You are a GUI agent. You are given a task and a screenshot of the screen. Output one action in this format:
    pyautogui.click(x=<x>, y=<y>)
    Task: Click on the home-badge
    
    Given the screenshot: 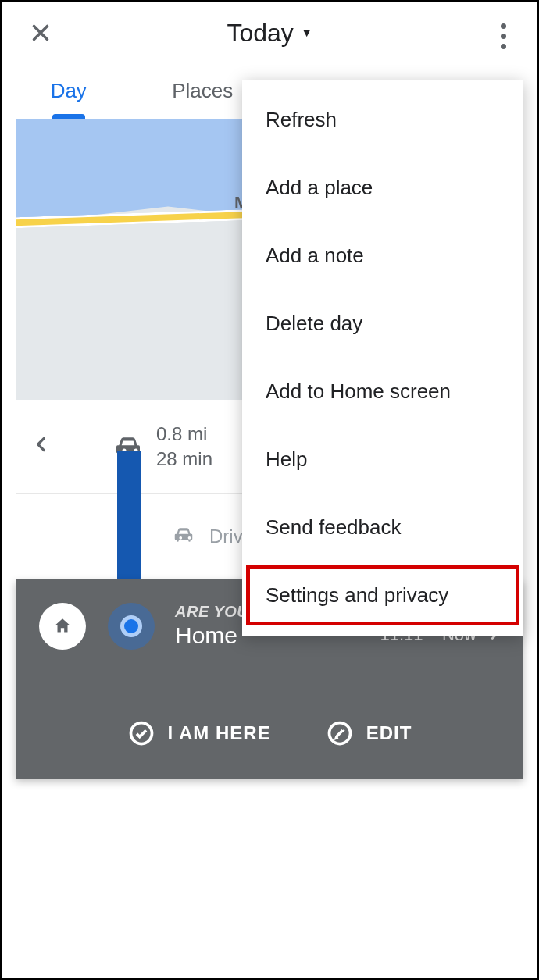 What is the action you would take?
    pyautogui.click(x=62, y=626)
    